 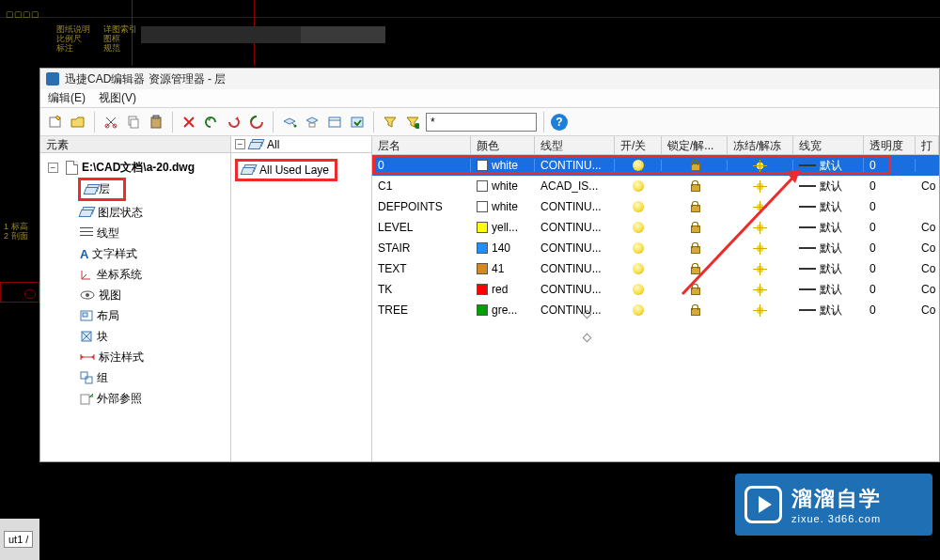 What do you see at coordinates (301, 145) in the screenshot?
I see `filter-header: − All` at bounding box center [301, 145].